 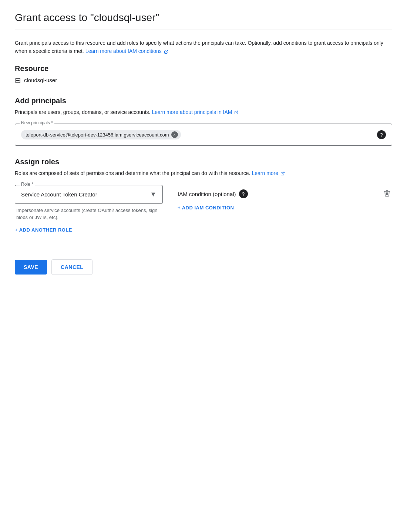 What do you see at coordinates (207, 194) in the screenshot?
I see `iam-condition-label: IAM condition (optional)` at bounding box center [207, 194].